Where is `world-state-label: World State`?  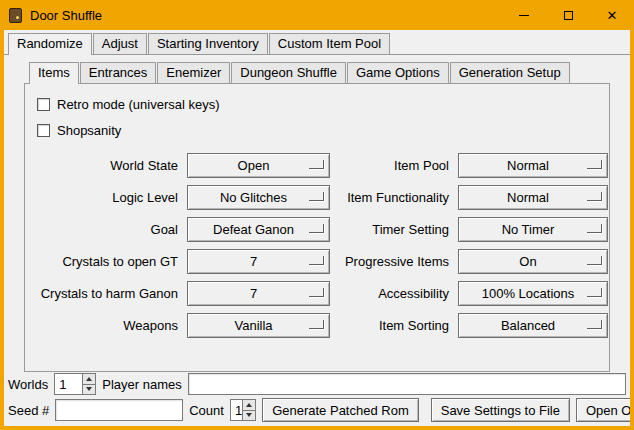
world-state-label: World State is located at coordinates (104, 166).